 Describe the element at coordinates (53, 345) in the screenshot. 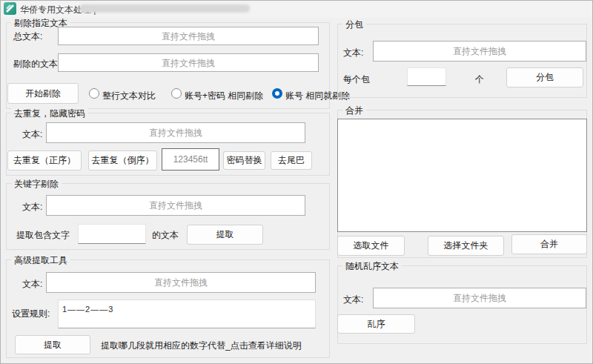

I see `advanced-extract-button: 提取` at that location.